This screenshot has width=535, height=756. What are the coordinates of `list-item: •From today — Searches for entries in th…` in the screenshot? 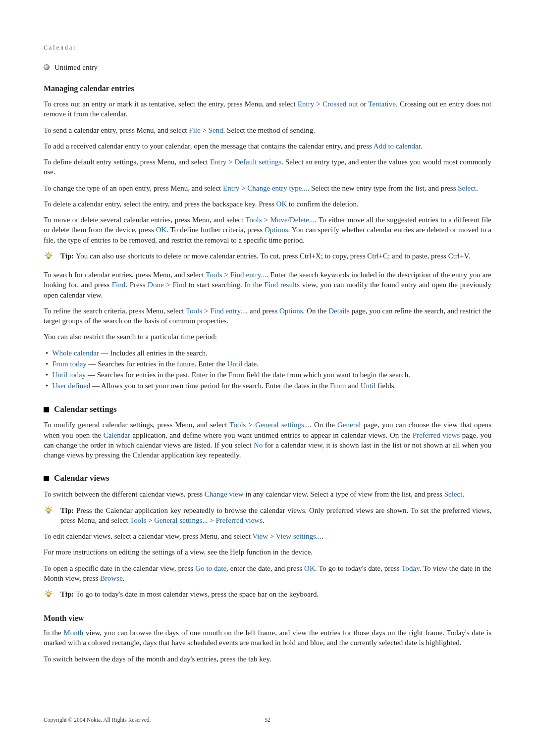 It's located at (268, 364).